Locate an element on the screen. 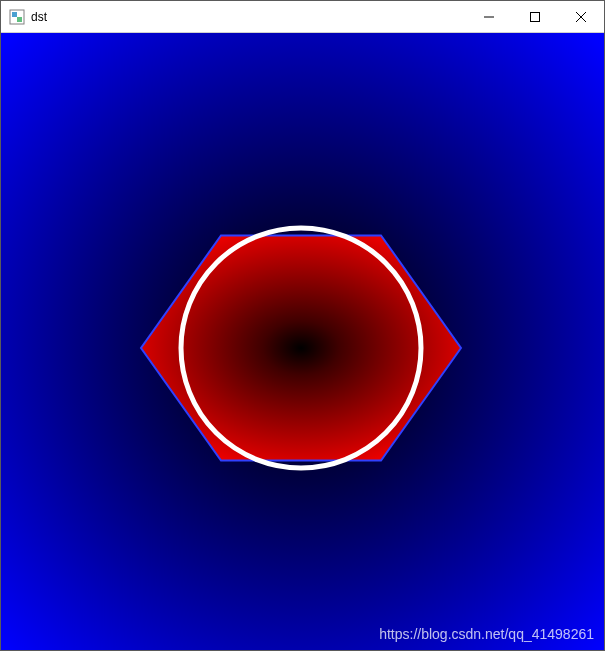 This screenshot has height=651, width=605. minimize-button is located at coordinates (489, 17).